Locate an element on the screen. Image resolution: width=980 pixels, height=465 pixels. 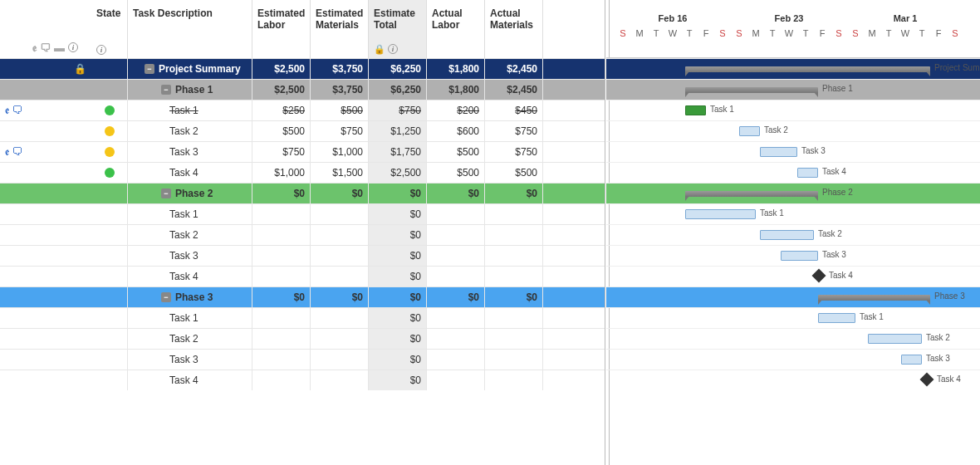
gantt-row: Task 1 is located at coordinates (793, 110).